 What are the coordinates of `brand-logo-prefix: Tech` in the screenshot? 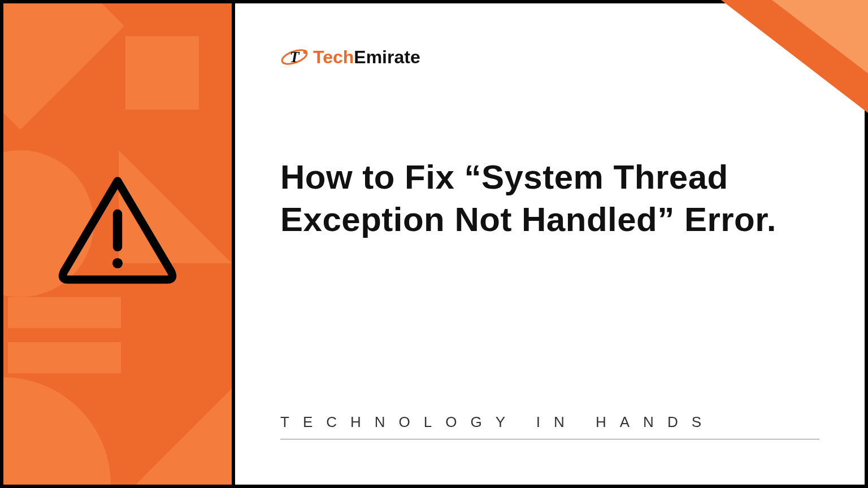 It's located at (333, 57).